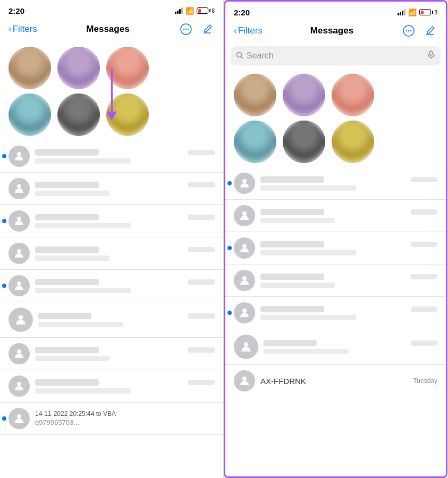 Image resolution: width=448 pixels, height=478 pixels. I want to click on message-content-r2, so click(349, 216).